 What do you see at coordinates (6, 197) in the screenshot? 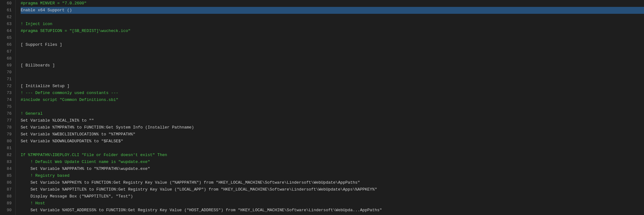
I see `line-number-88: 88` at bounding box center [6, 197].